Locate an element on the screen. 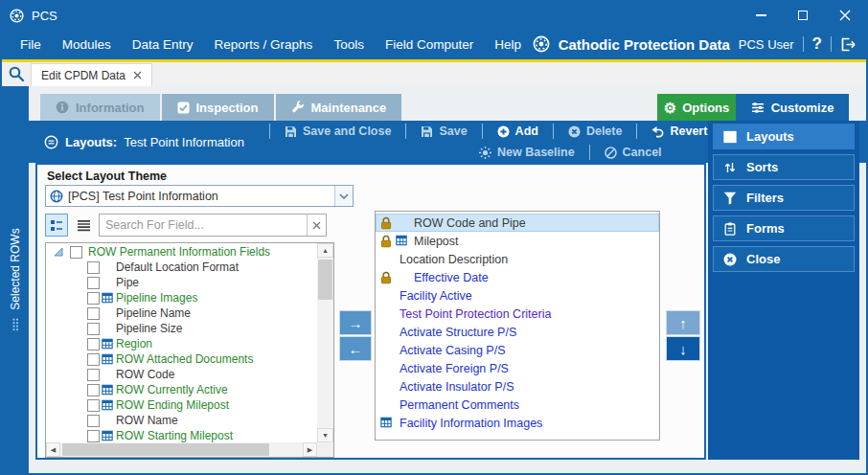 The image size is (868, 475). close-button is located at coordinates (845, 15).